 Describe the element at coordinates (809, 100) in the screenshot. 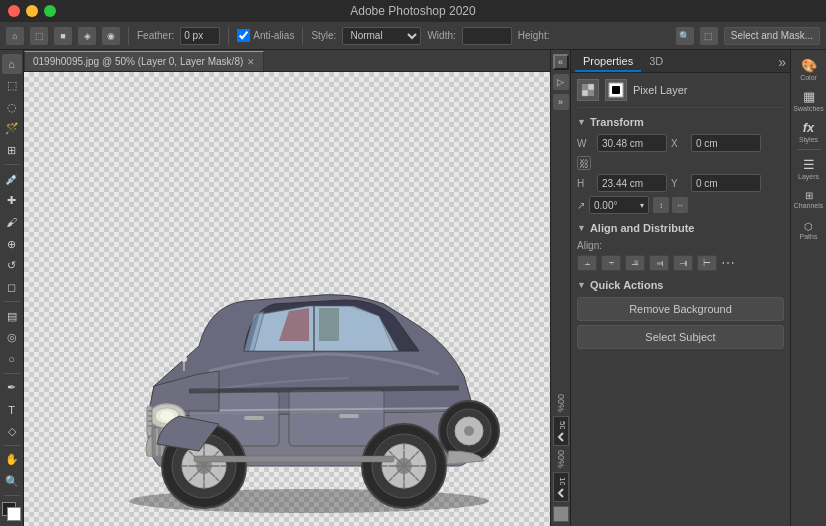

I see `swatches-panel-btn: ▦ Swatches` at that location.